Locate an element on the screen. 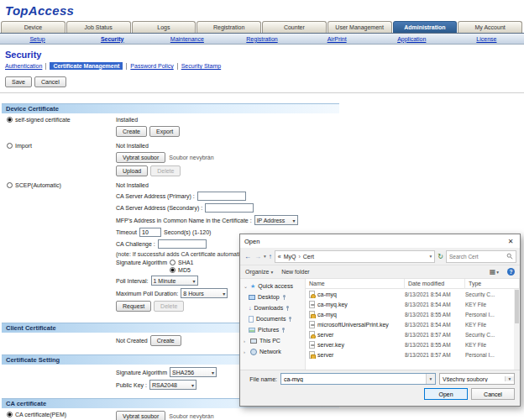 Image resolution: width=524 pixels, height=420 pixels. tree-item-quick-access: ⌄ ★ Quick access is located at coordinates (272, 286).